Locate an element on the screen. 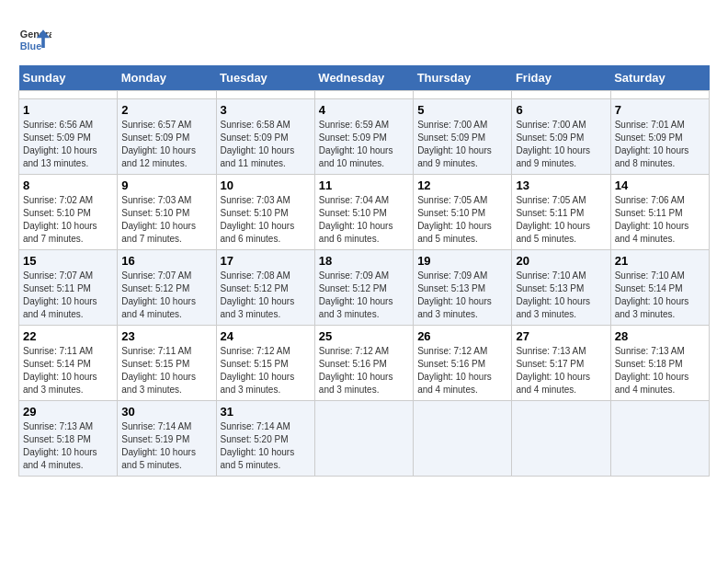 The width and height of the screenshot is (728, 563). day-number: 30 is located at coordinates (166, 412).